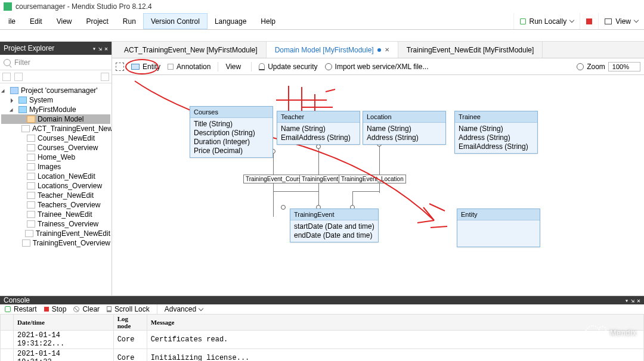 The width and height of the screenshot is (644, 361). Describe the element at coordinates (322, 340) in the screenshot. I see `console-row: 2021-01-14 19:31:22...CoreCertificates r…` at that location.